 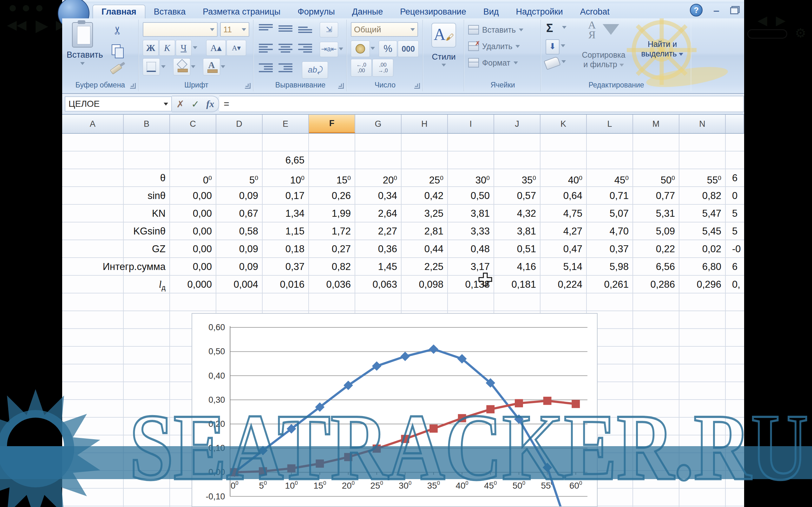 What do you see at coordinates (286, 68) in the screenshot?
I see `increase-indent-icon` at bounding box center [286, 68].